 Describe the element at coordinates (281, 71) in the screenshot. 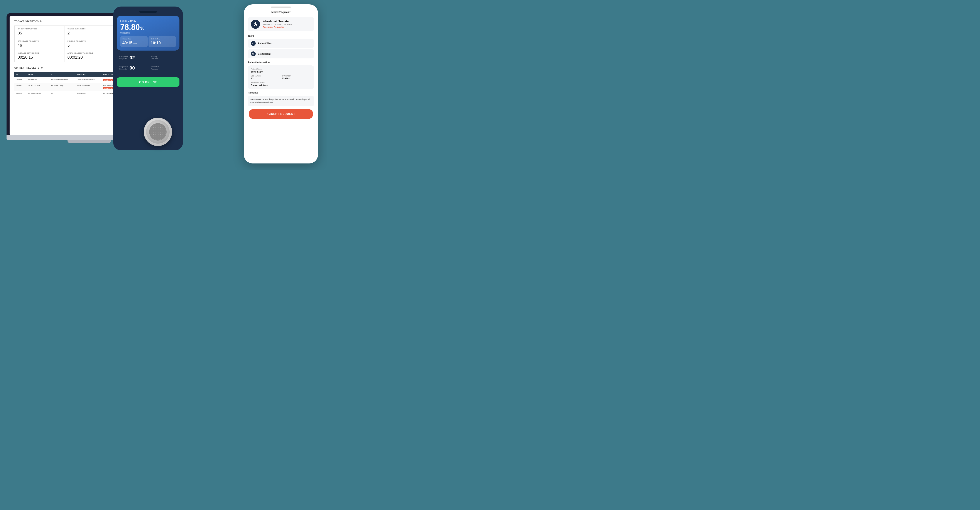

I see `patient-name-row: Patient Name Tony Stark` at that location.